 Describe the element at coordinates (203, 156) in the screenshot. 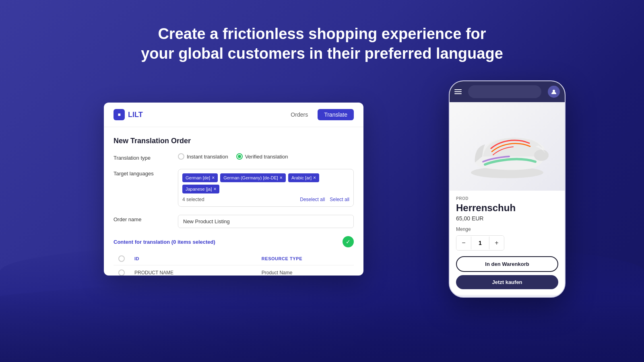

I see `instant-translation-option: Instant translation` at that location.